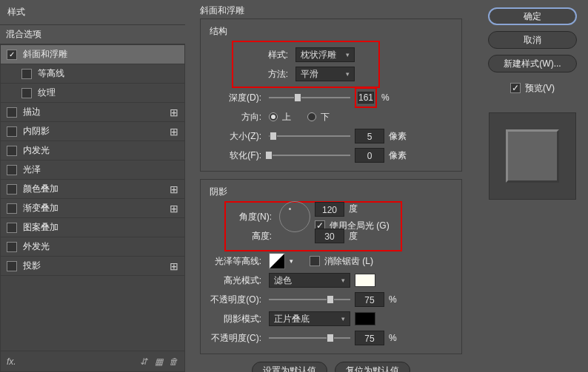 Image resolution: width=588 pixels, height=372 pixels. What do you see at coordinates (96, 112) in the screenshot?
I see `effect-label: 描边` at bounding box center [96, 112].